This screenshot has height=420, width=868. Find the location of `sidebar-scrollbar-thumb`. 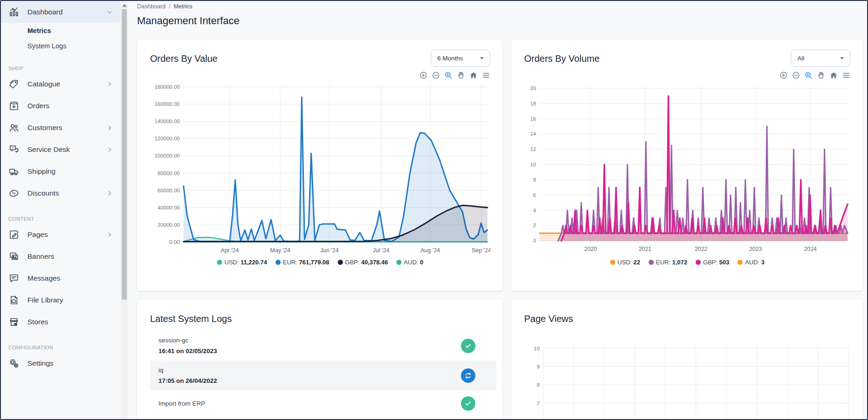

sidebar-scrollbar-thumb is located at coordinates (125, 154).